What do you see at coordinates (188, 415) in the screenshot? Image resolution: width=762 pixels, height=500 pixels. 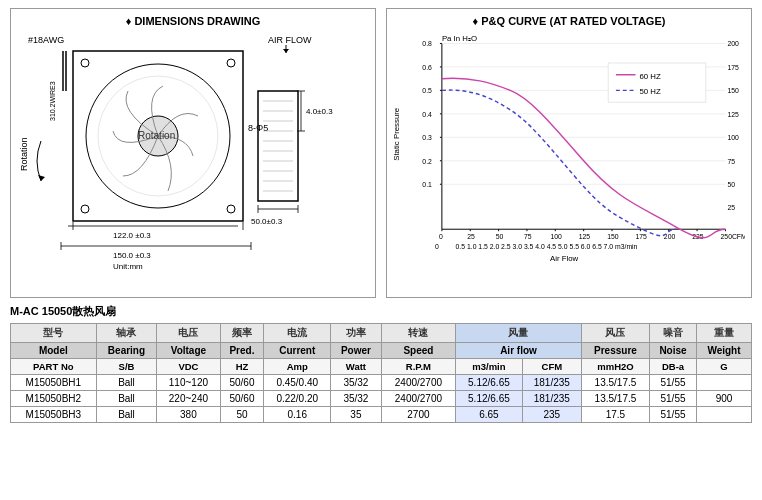 I see `cell-voltage: 380` at bounding box center [188, 415].